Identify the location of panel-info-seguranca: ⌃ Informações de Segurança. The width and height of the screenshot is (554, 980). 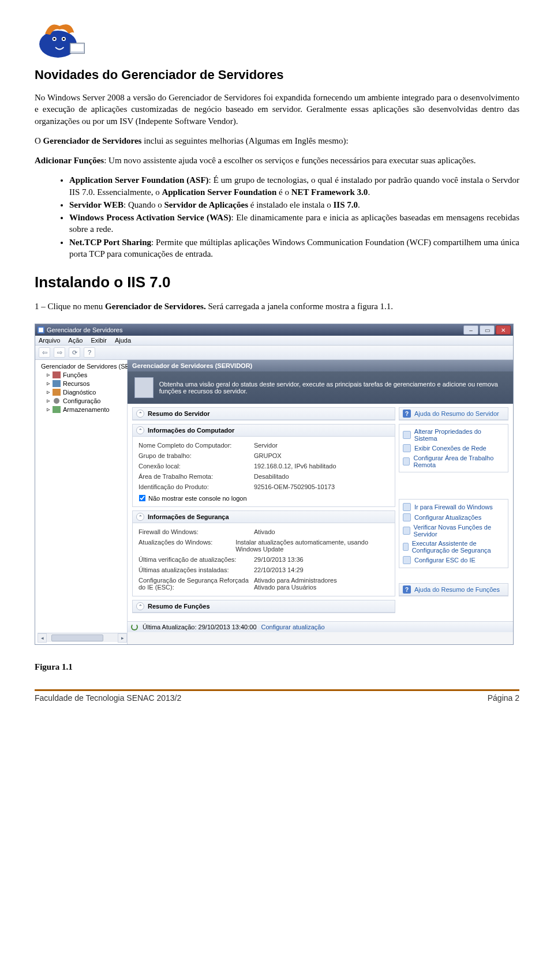
(264, 517).